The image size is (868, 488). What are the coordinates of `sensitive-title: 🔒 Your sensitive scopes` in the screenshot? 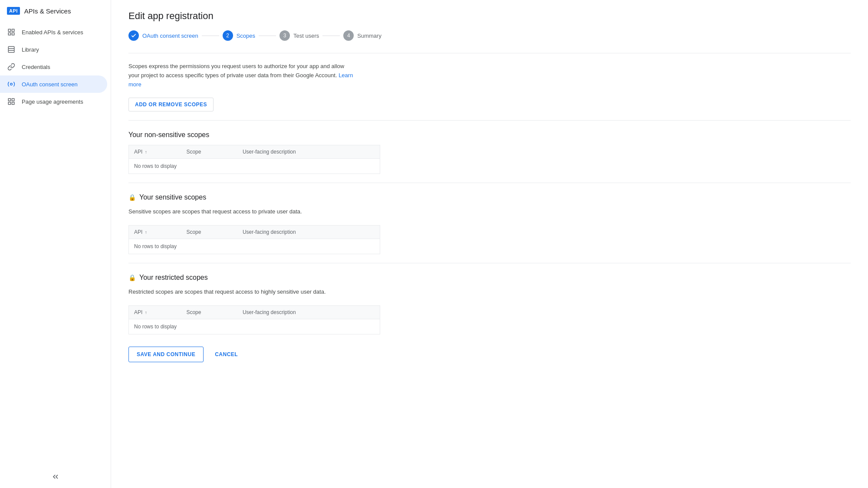 It's located at (490, 197).